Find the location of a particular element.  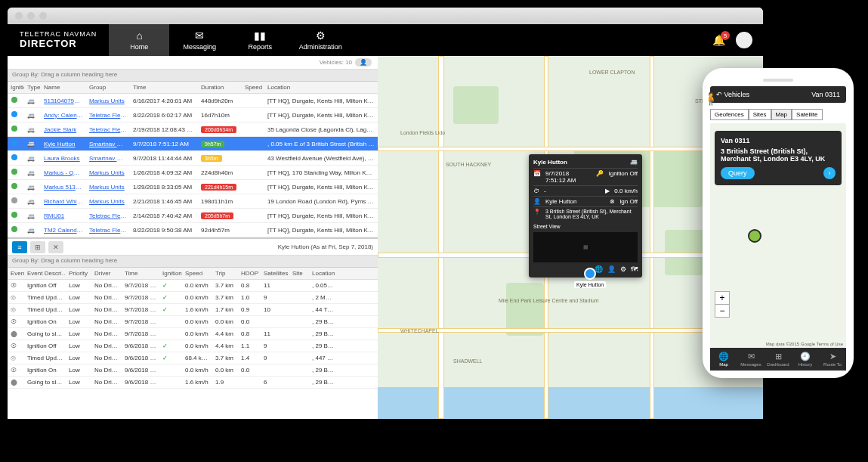

table-row: ⦿Ignition OffLowNo Driver9/6/2018 8:…✓0.… is located at coordinates (193, 346).